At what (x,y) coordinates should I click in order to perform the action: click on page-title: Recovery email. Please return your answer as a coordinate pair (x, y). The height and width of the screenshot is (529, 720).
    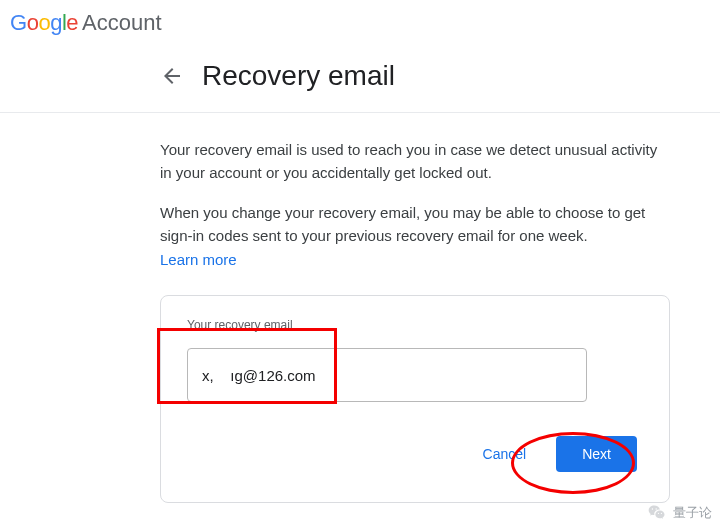
    Looking at the image, I should click on (298, 76).